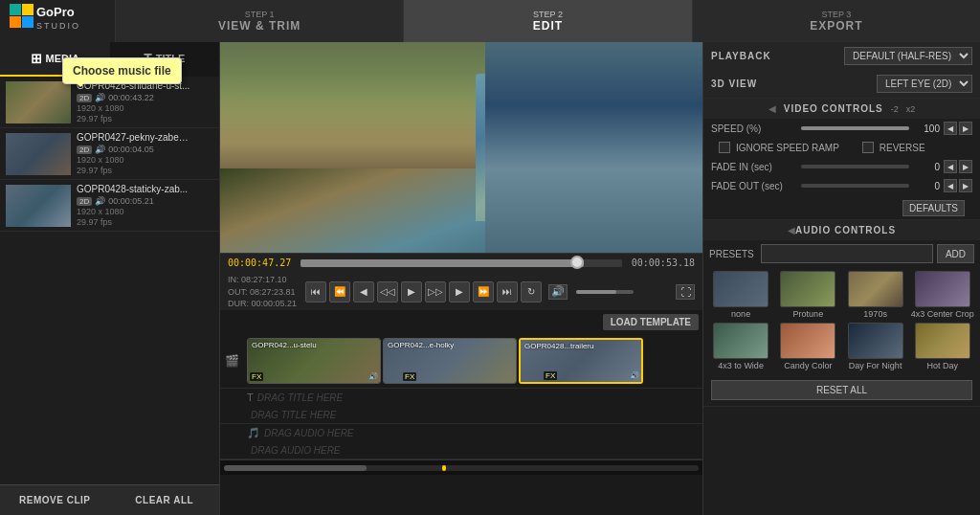 Image resolution: width=980 pixels, height=515 pixels. What do you see at coordinates (651, 322) in the screenshot?
I see `load-template-button: LOAD TEMPLATE` at bounding box center [651, 322].